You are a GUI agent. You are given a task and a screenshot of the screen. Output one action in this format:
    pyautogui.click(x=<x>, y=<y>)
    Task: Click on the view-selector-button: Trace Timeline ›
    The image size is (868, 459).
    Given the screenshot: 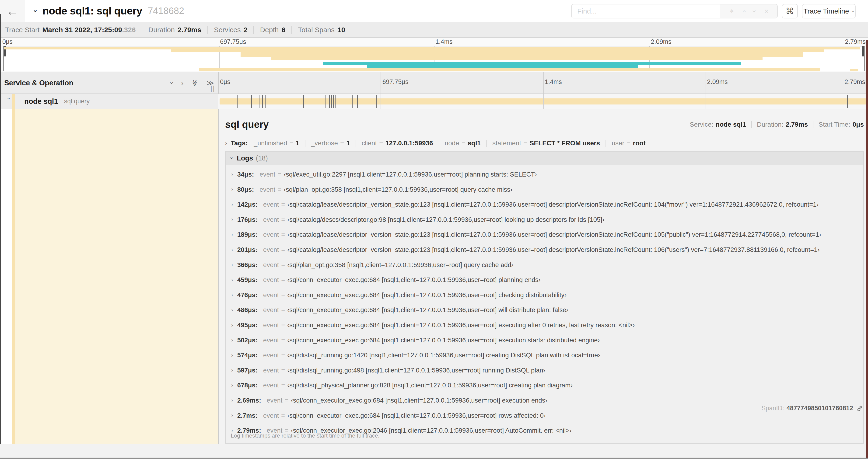 What is the action you would take?
    pyautogui.click(x=829, y=11)
    